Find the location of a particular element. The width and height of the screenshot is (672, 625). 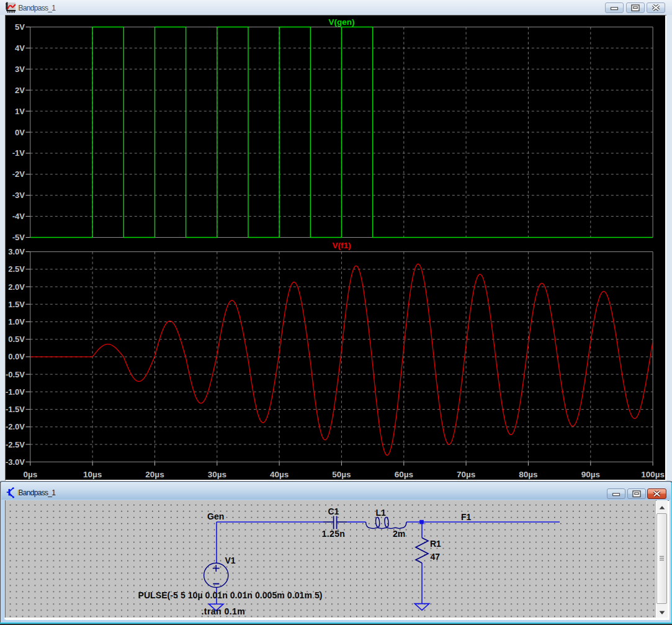

svg-text: -1.5V is located at coordinates (15, 410).